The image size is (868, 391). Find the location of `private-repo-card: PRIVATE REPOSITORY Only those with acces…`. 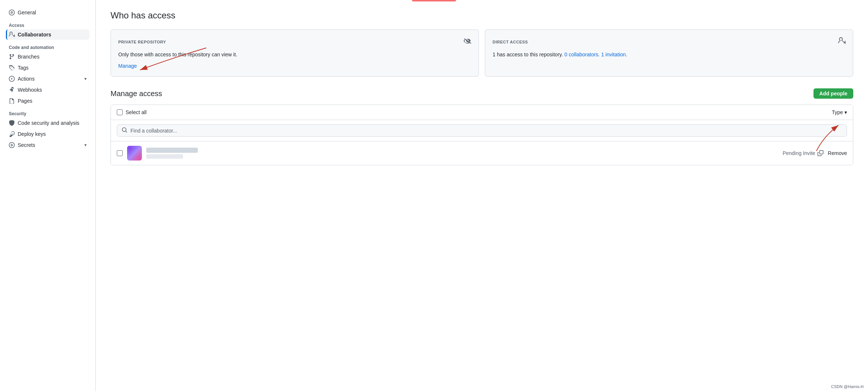

private-repo-card: PRIVATE REPOSITORY Only those with acces… is located at coordinates (295, 53).